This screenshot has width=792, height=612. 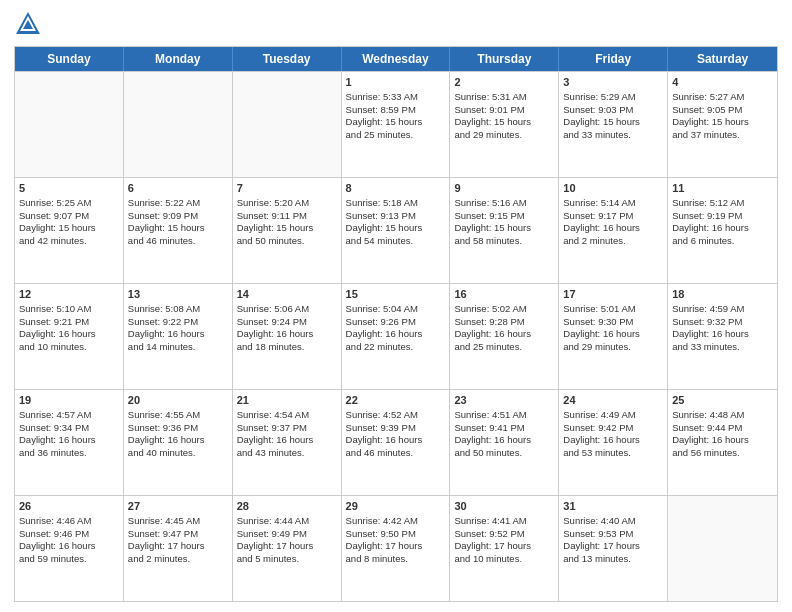 What do you see at coordinates (70, 124) in the screenshot?
I see `empty-cell` at bounding box center [70, 124].